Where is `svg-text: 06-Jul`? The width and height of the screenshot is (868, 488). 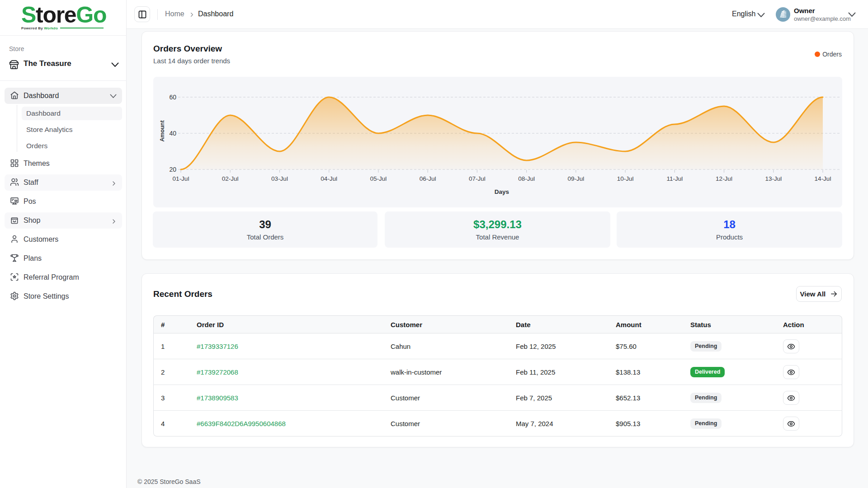 svg-text: 06-Jul is located at coordinates (428, 179).